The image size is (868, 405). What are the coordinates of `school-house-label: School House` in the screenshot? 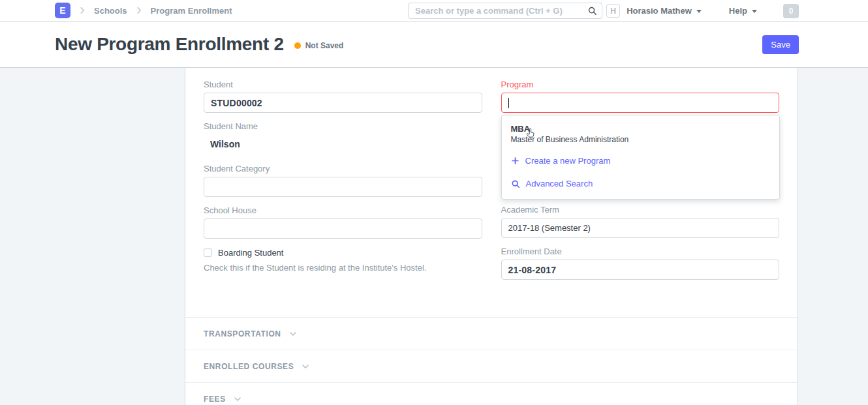 It's located at (343, 210).